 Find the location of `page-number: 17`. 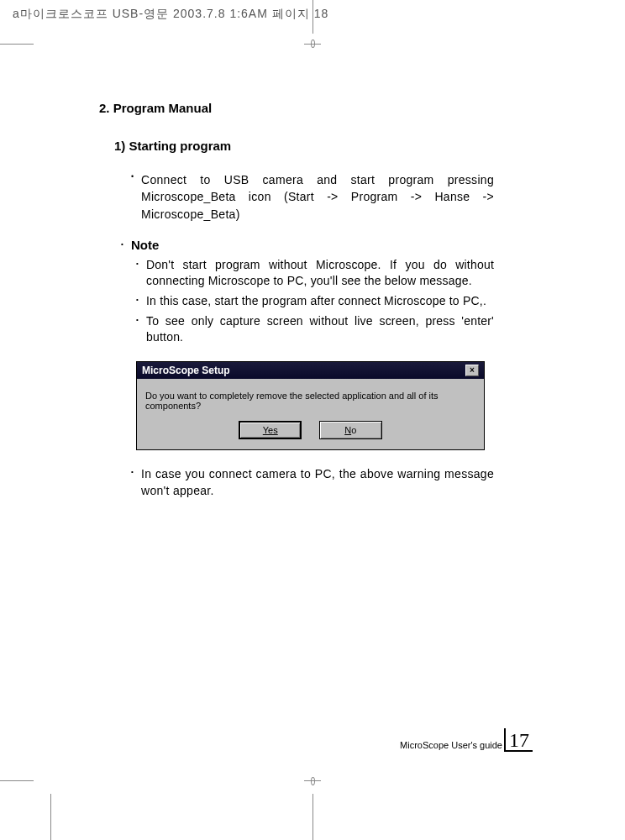

page-number: 17 is located at coordinates (519, 740).